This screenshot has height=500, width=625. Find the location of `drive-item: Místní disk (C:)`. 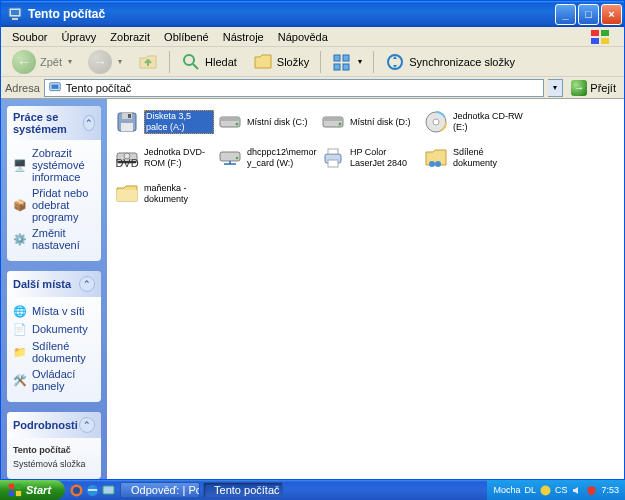

drive-item: Místní disk (C:) is located at coordinates (268, 122).